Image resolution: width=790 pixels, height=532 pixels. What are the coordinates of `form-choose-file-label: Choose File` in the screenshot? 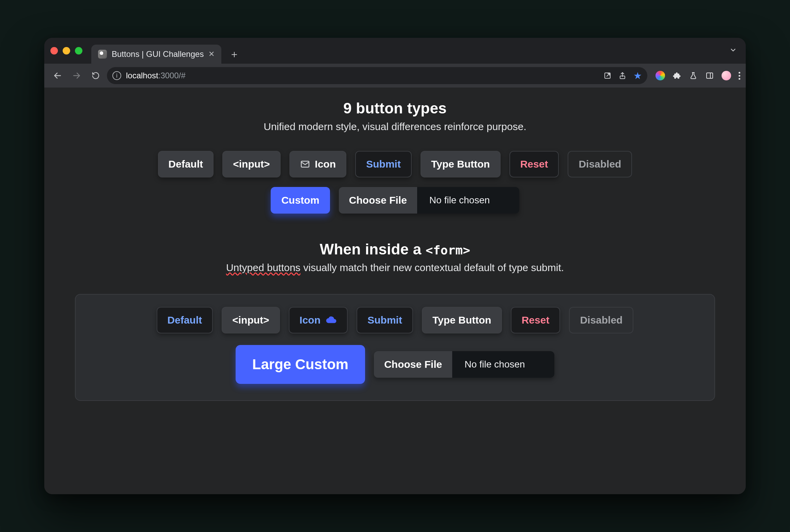 It's located at (413, 364).